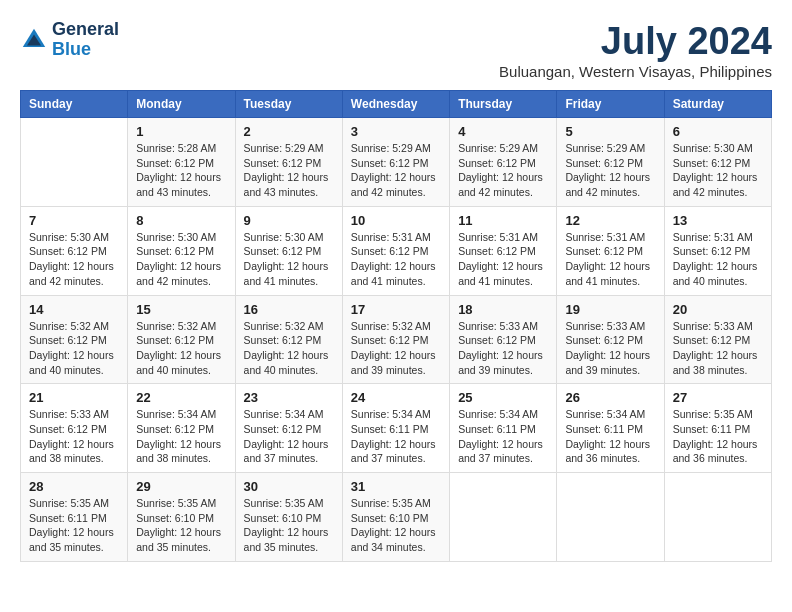 The width and height of the screenshot is (792, 612). What do you see at coordinates (610, 340) in the screenshot?
I see `calendar-day-cell: 19Sunrise: 5:33 AMSunset: 6:12 PMDayligh…` at bounding box center [610, 340].